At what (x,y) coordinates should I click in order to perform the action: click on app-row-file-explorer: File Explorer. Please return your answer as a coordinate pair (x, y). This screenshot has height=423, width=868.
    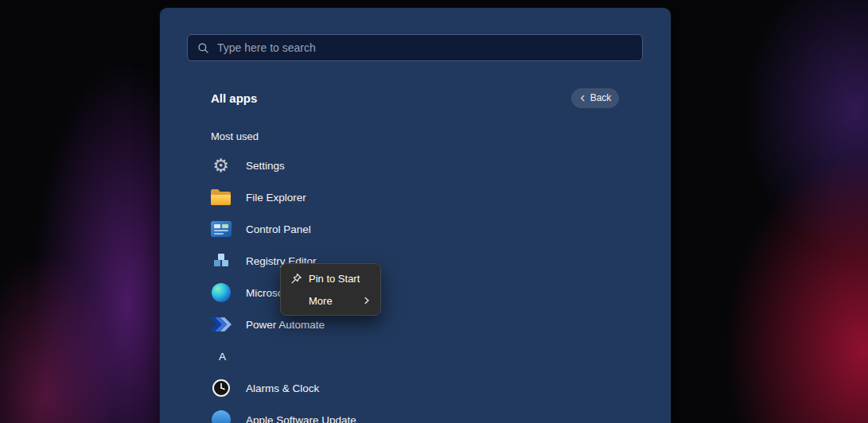
    Looking at the image, I should click on (441, 197).